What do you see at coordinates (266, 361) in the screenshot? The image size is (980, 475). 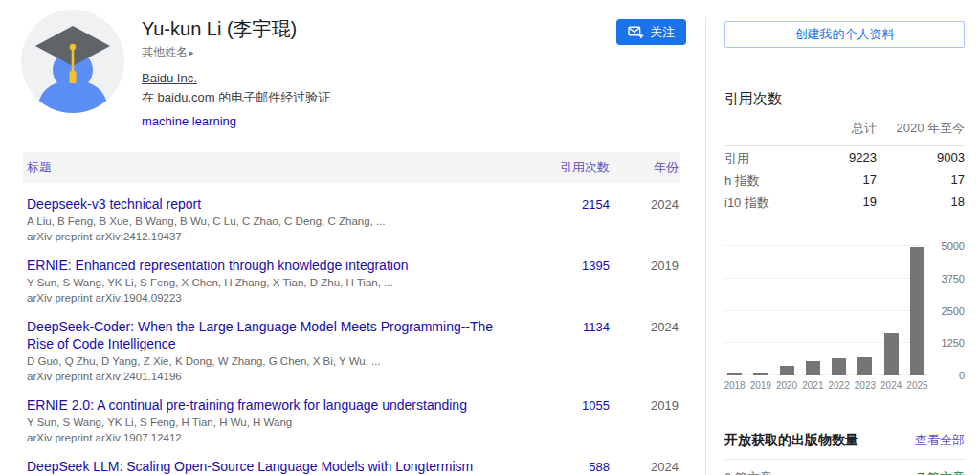 I see `publication-authors: D Guo, Q Zhu, D Yang, Z Xie, K Dong, W Z…` at bounding box center [266, 361].